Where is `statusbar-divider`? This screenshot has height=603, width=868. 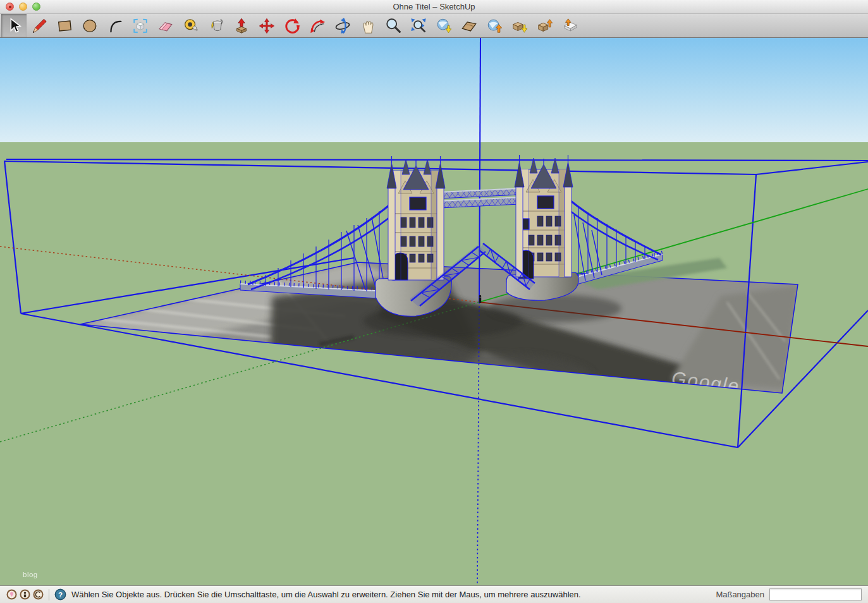
statusbar-divider is located at coordinates (49, 595).